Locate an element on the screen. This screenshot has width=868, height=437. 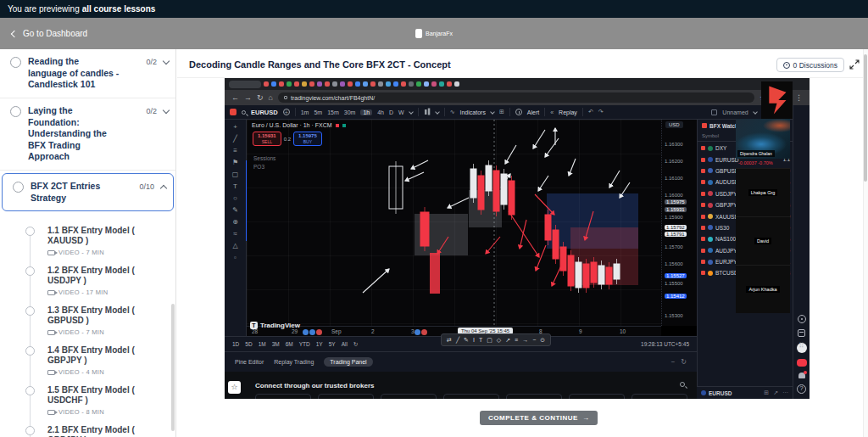
drawing-tool-icon: ▫ is located at coordinates (236, 258).